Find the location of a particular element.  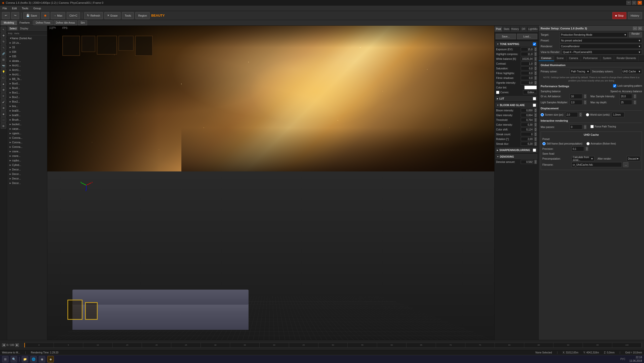

list-item: ▶Brush... is located at coordinates (27, 120).